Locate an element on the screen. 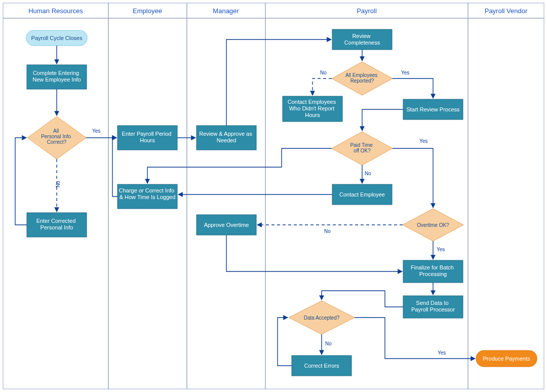 The height and width of the screenshot is (392, 547). svg-text:Send Data to Payroll Proce: Send Data to Payroll Processor is located at coordinates (434, 306).